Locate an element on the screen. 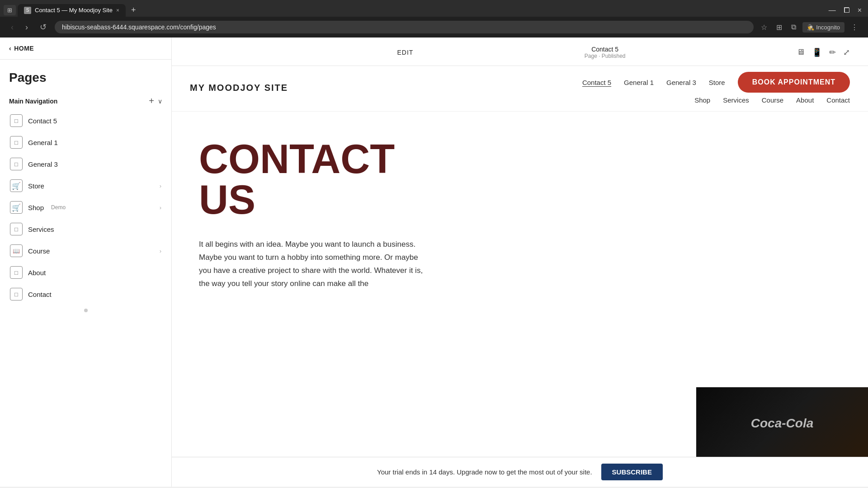 This screenshot has width=868, height=488. course-chevron-icon: › is located at coordinates (160, 251).